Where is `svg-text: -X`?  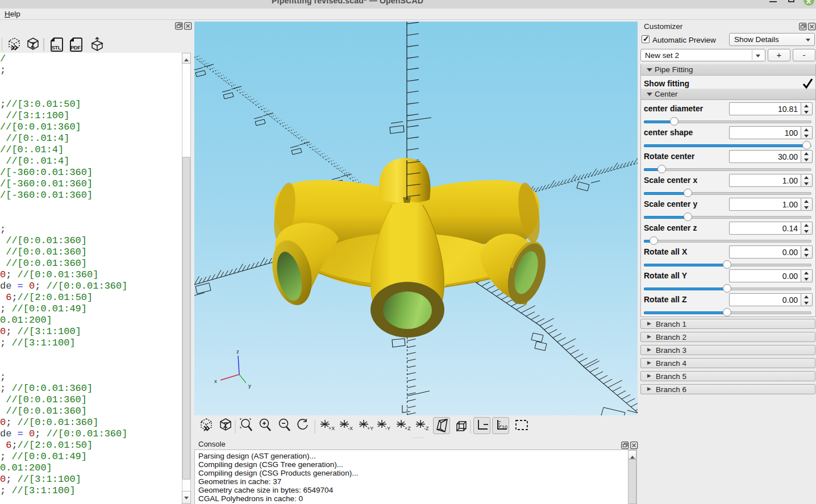
svg-text: -X is located at coordinates (350, 428).